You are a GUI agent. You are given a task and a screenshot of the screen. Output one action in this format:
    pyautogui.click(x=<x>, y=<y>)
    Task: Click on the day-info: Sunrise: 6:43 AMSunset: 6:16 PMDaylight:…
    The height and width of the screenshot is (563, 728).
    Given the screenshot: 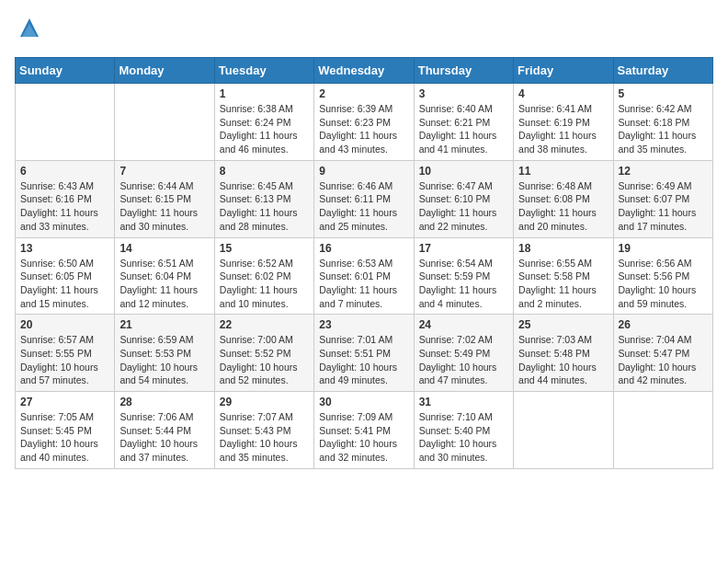 What is the action you would take?
    pyautogui.click(x=64, y=206)
    